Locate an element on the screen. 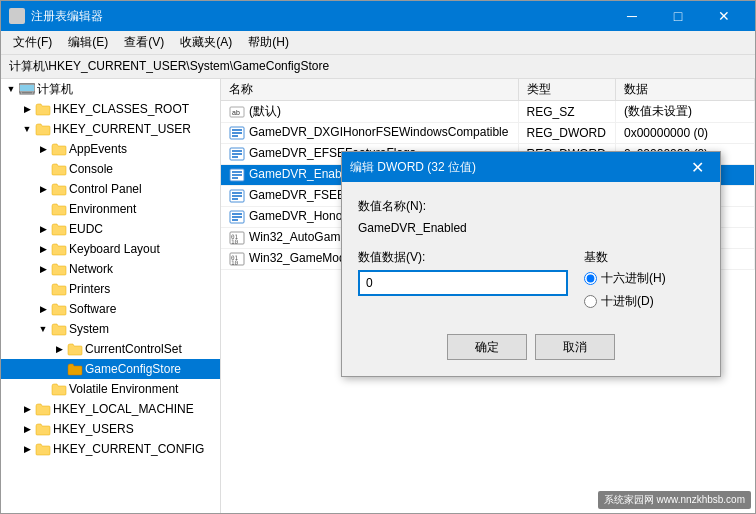  folder-icon-console is located at coordinates (59, 169).